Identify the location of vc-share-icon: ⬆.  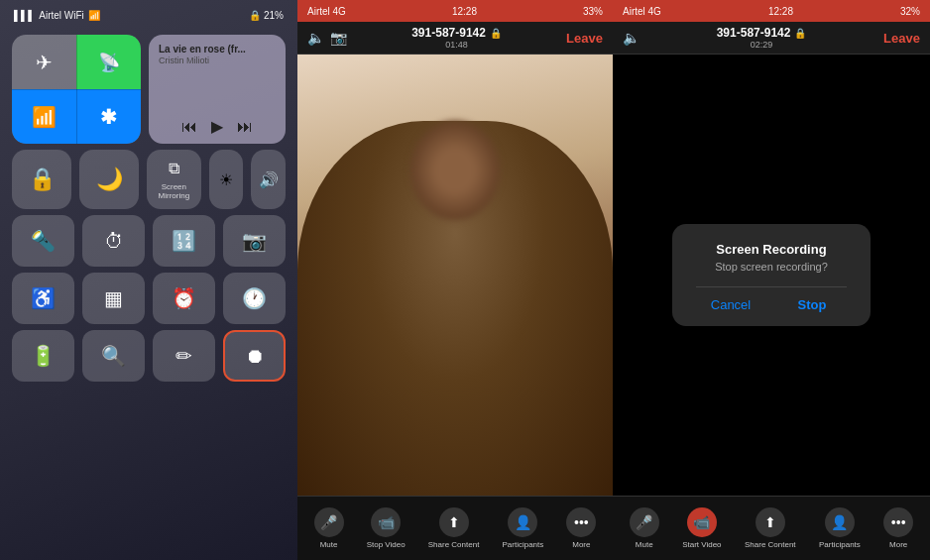
(454, 522).